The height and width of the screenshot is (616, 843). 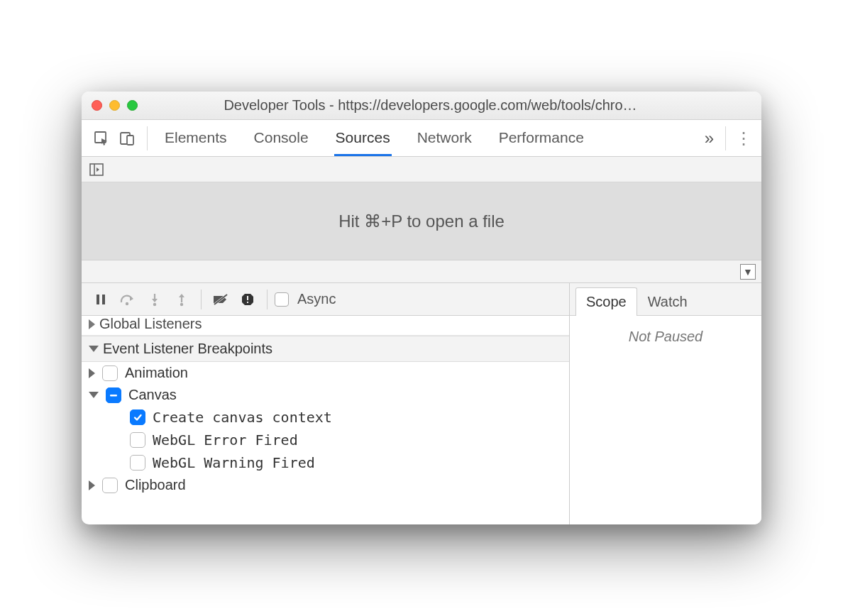 I want to click on tab-network: Network, so click(x=444, y=138).